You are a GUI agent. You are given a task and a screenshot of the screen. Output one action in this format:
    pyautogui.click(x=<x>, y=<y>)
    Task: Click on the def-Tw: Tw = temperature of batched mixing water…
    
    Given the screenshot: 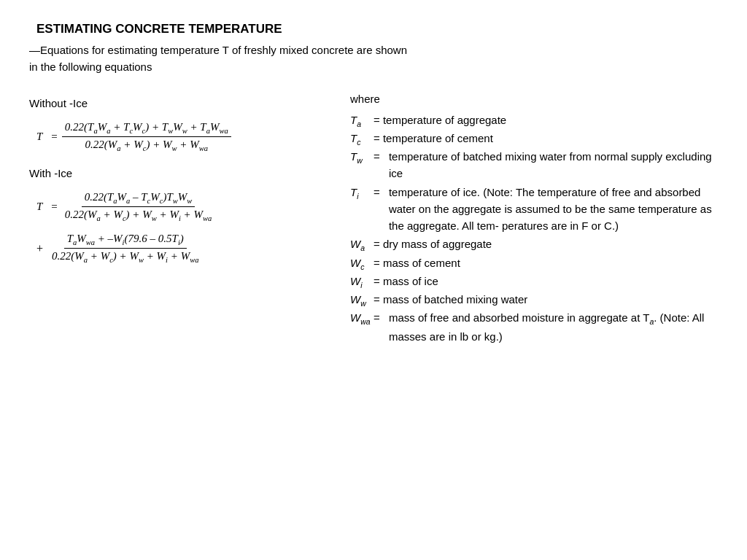 What is the action you would take?
    pyautogui.click(x=534, y=165)
    